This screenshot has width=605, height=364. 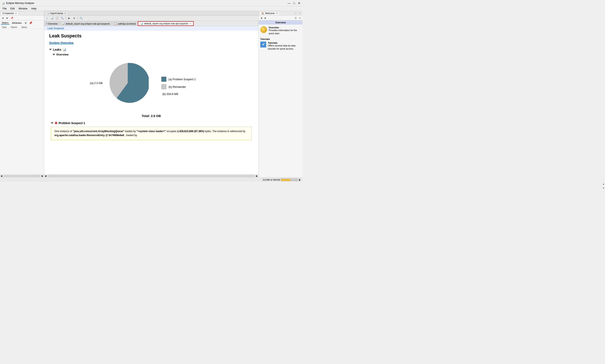 I want to click on tab-overview: ℹ Overview, so click(x=52, y=24).